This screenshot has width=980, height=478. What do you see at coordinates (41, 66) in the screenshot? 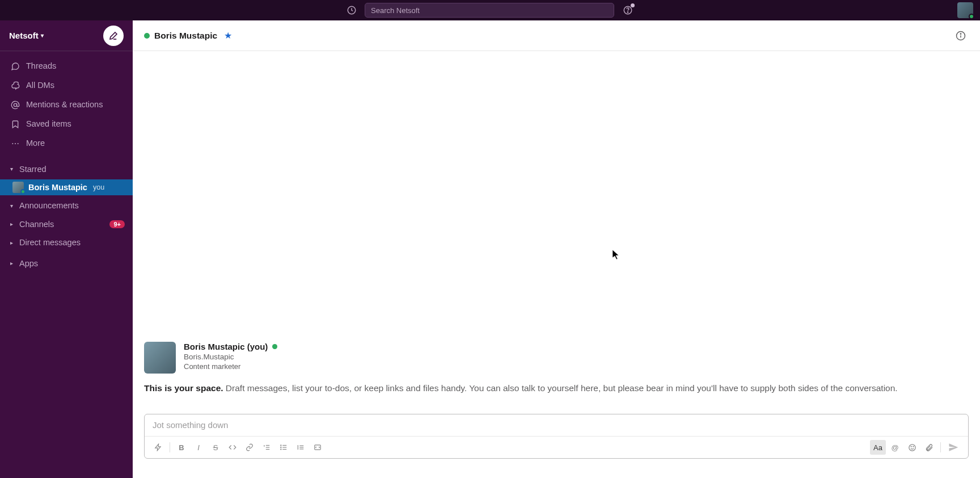
I see `nav-label: Threads` at bounding box center [41, 66].